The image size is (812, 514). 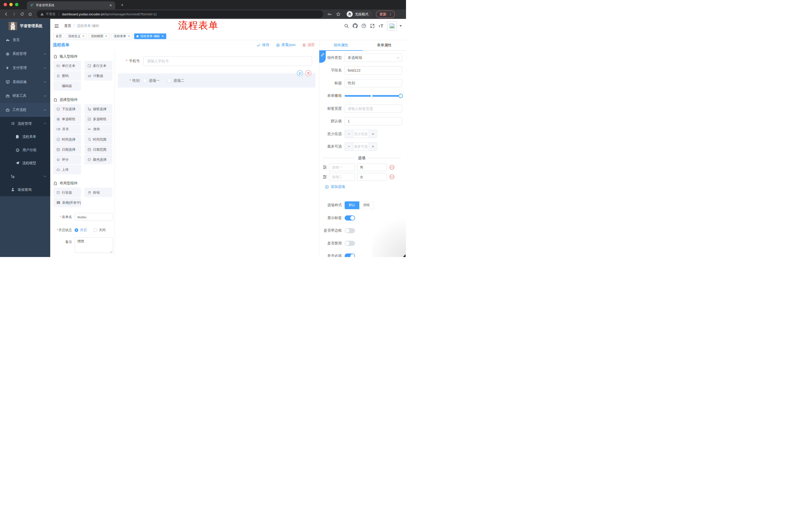 I want to click on component-type-select, so click(x=374, y=58).